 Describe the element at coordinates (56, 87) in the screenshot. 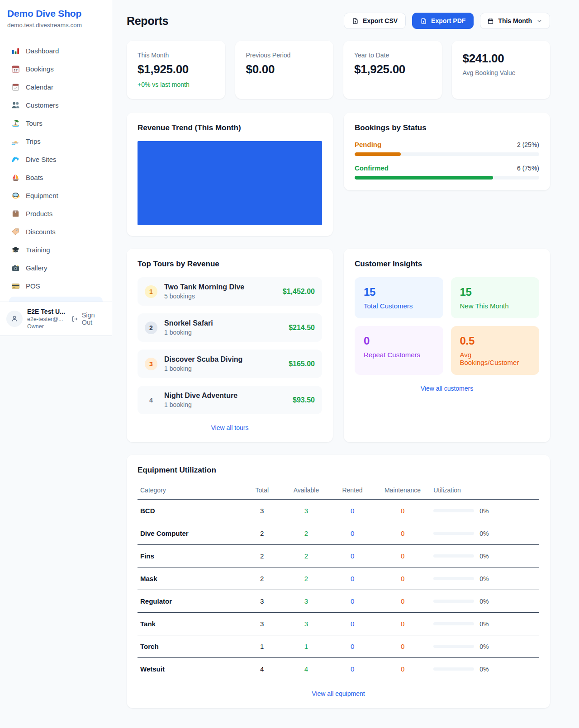

I see `sidebar-item-calendar: Calendar` at that location.